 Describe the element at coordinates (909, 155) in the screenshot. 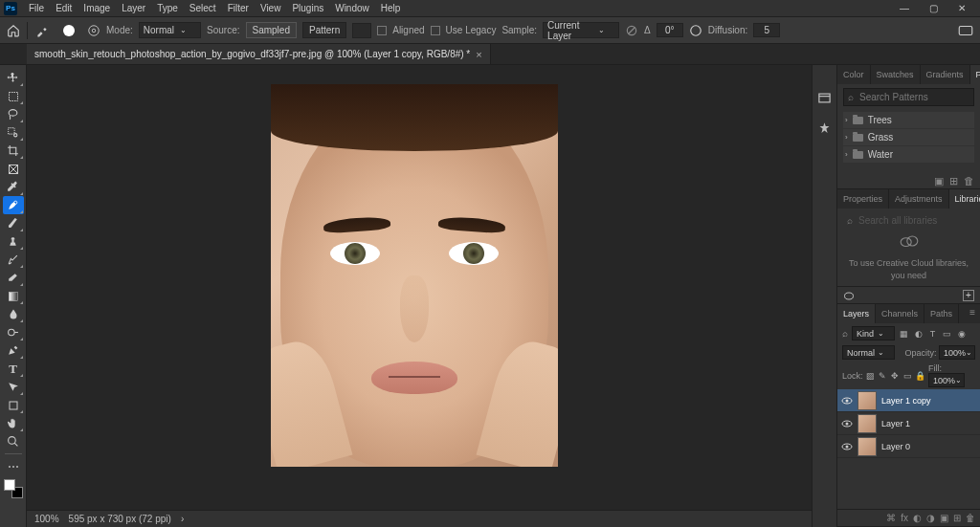

I see `folder-water: ›Water` at that location.